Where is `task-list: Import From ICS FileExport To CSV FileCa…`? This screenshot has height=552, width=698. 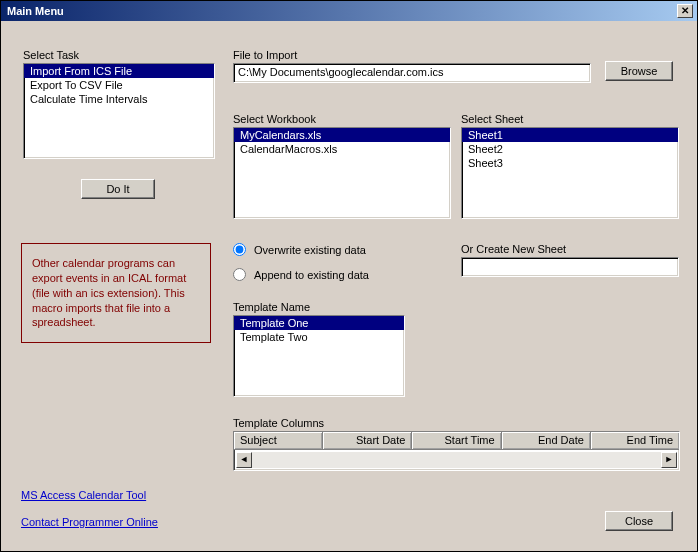 task-list: Import From ICS FileExport To CSV FileCa… is located at coordinates (119, 111).